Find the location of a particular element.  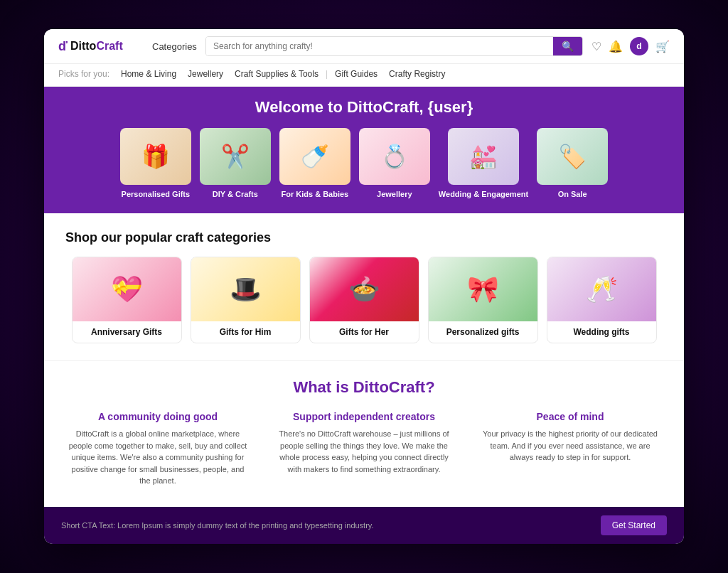

what-col-support: Support independent creators There's no … is located at coordinates (364, 449).